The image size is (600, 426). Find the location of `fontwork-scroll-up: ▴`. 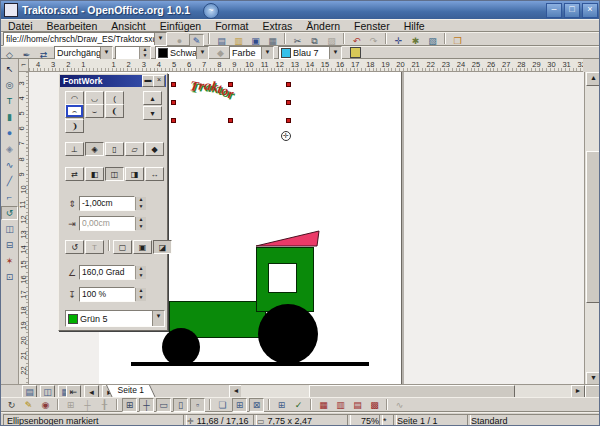

fontwork-scroll-up: ▴ is located at coordinates (152, 98).